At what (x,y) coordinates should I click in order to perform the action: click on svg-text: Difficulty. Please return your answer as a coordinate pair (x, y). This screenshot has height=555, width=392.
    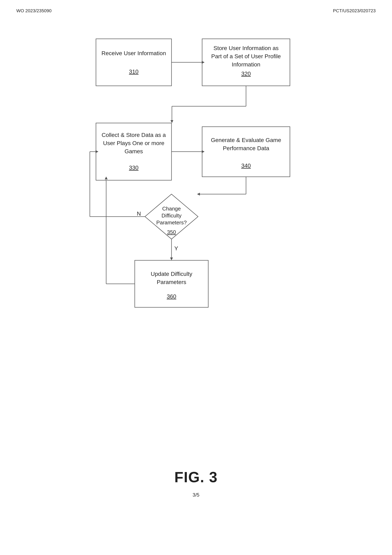
    Looking at the image, I should click on (171, 216).